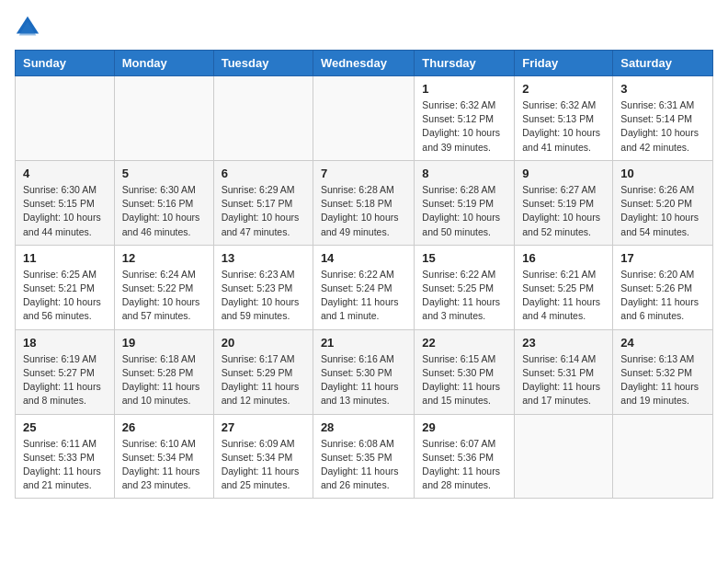 The width and height of the screenshot is (728, 563). Describe the element at coordinates (465, 287) in the screenshot. I see `calendar-cell: 15Sunrise: 6:22 AM Sunset: 5:25 PM Dayli…` at that location.